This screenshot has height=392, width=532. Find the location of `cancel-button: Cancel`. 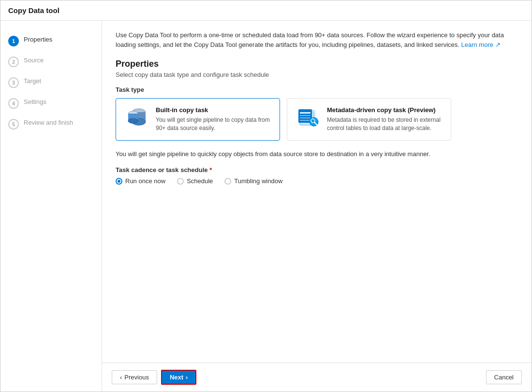

cancel-button: Cancel is located at coordinates (504, 377).